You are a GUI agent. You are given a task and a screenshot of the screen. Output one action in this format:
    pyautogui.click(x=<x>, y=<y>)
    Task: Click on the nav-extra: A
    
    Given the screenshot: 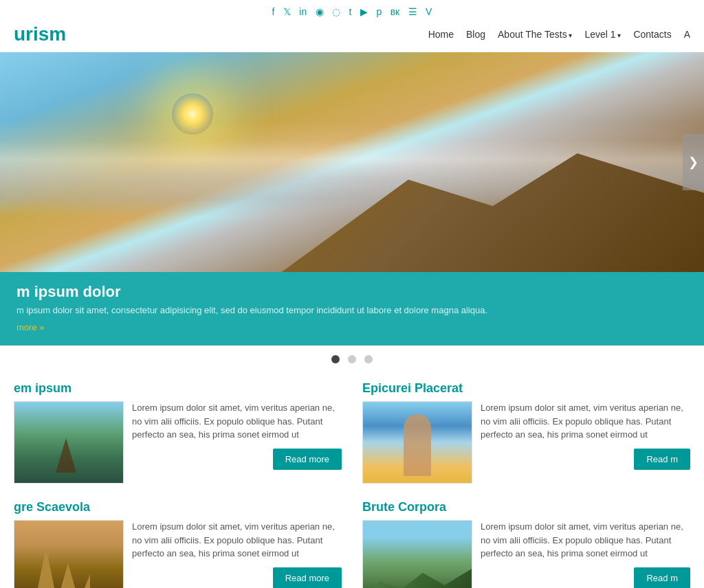 What is the action you would take?
    pyautogui.click(x=688, y=34)
    